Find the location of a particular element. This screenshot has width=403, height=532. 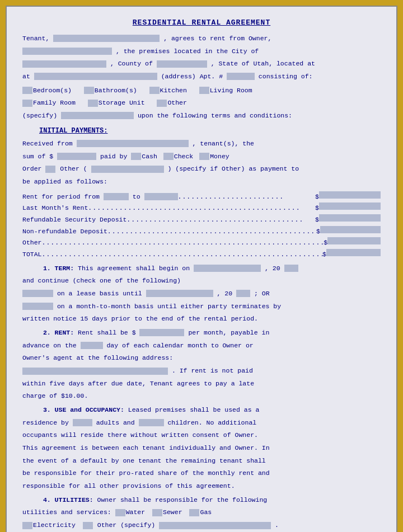

applied-line: be applied as follows: is located at coordinates (202, 182).